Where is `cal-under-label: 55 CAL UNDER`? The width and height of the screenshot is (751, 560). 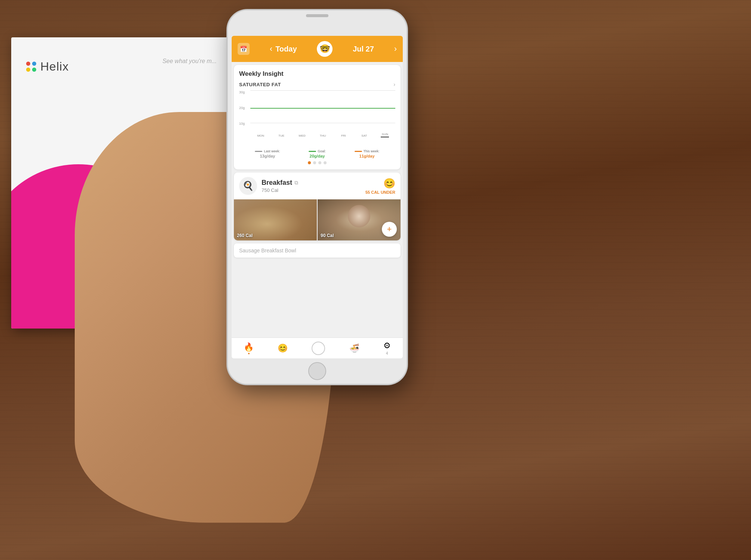
cal-under-label: 55 CAL UNDER is located at coordinates (380, 192).